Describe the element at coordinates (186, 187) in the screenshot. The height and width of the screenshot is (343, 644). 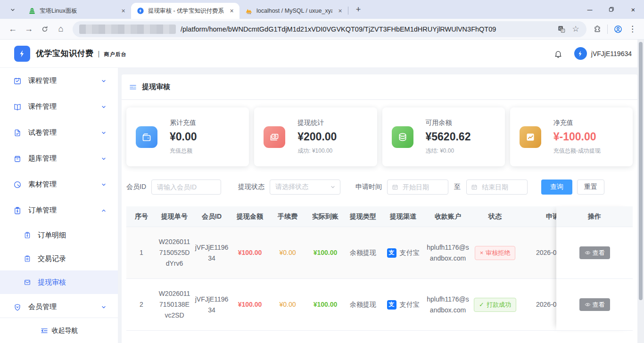
I see `member-id-input` at that location.